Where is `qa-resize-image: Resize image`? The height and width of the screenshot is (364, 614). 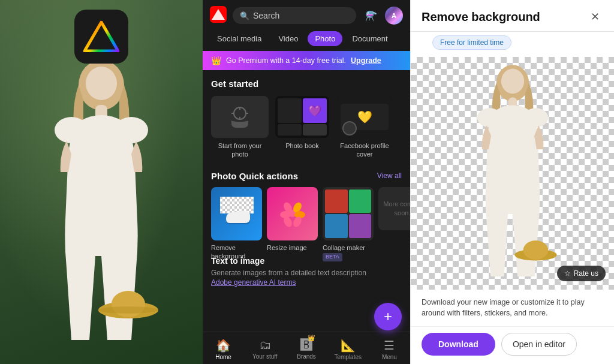
qa-resize-image: Resize image is located at coordinates (293, 214).